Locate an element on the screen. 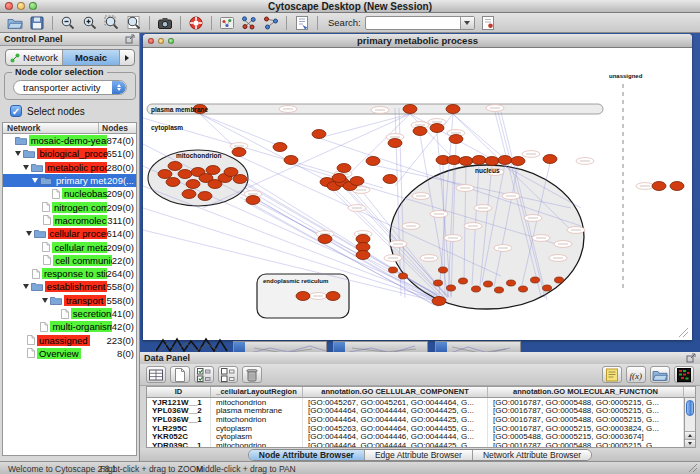 This screenshot has height=474, width=700. attribute-table-icon is located at coordinates (156, 374).